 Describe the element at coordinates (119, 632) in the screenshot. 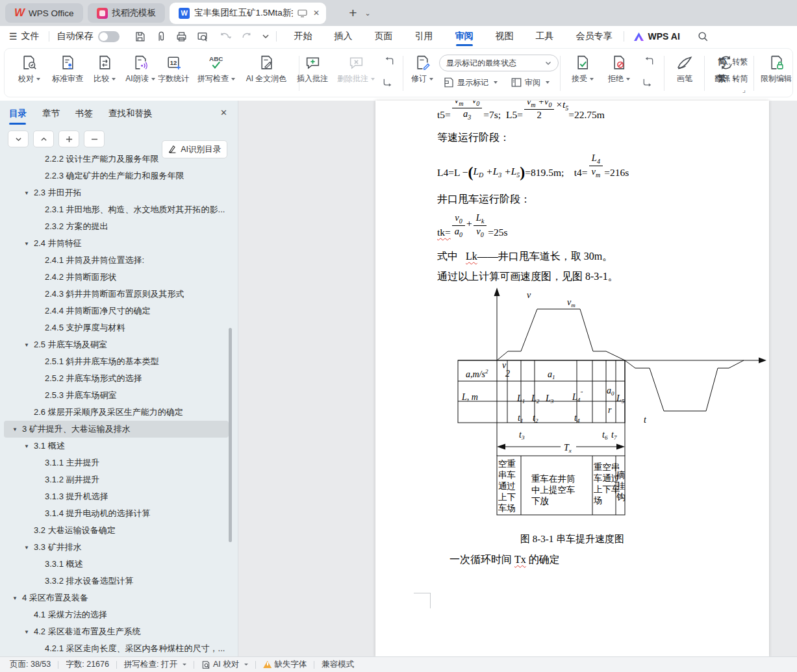

I see `toc-item: ▼4.2 采区巷道布置及生产系统` at that location.